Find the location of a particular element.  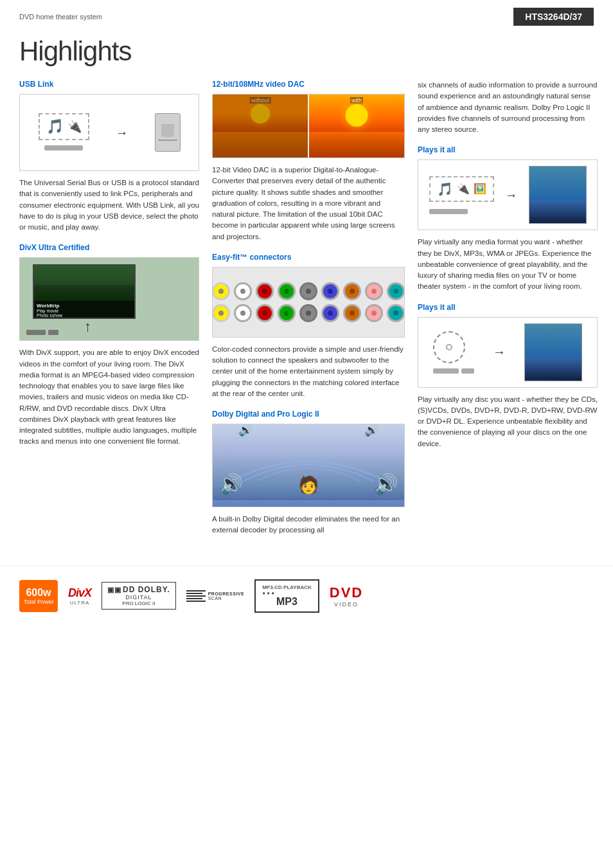

dvd-logo-text: DVD is located at coordinates (346, 593).